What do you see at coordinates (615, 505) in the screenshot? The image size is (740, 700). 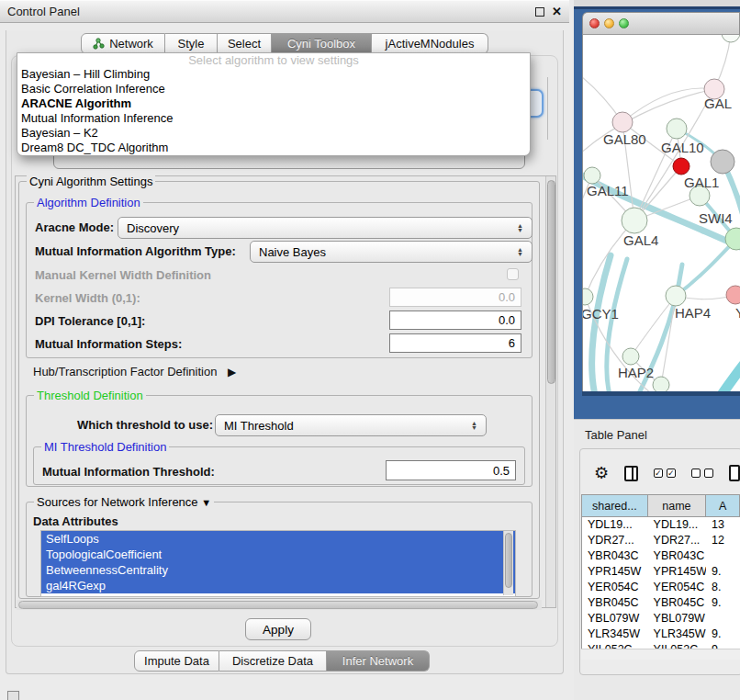 I see `column-header-shared...: shared...` at bounding box center [615, 505].